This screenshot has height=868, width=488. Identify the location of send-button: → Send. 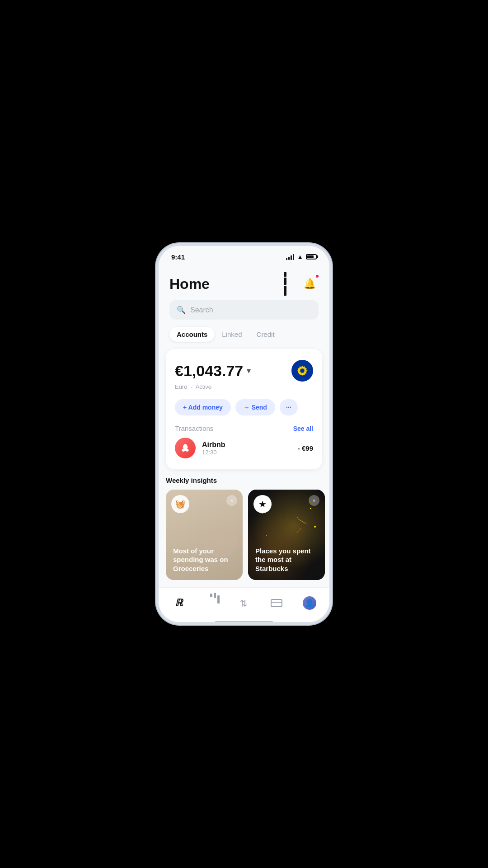
(255, 407).